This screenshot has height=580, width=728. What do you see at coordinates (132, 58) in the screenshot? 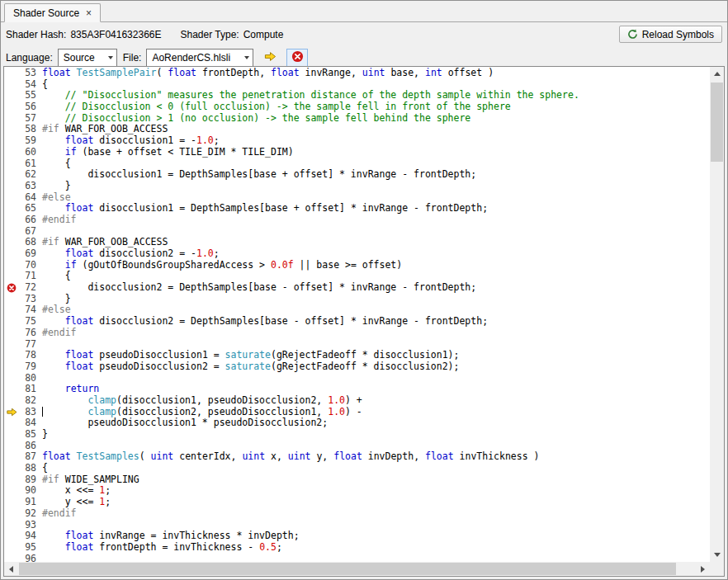
I see `file-label: File:` at bounding box center [132, 58].